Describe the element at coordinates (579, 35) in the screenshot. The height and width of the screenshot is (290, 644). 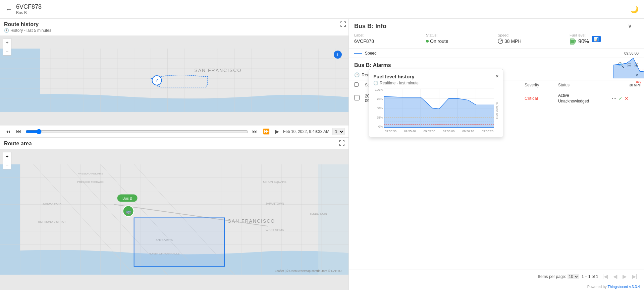
I see `fuel-heading: Fuel level:` at that location.